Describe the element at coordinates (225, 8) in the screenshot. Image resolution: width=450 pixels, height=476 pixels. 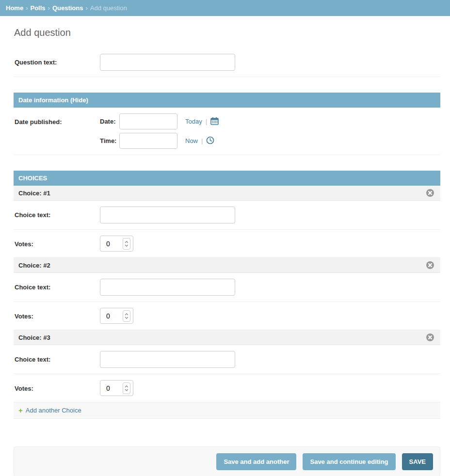
I see `breadcrumb: Home›Polls›Questions›Add question` at that location.